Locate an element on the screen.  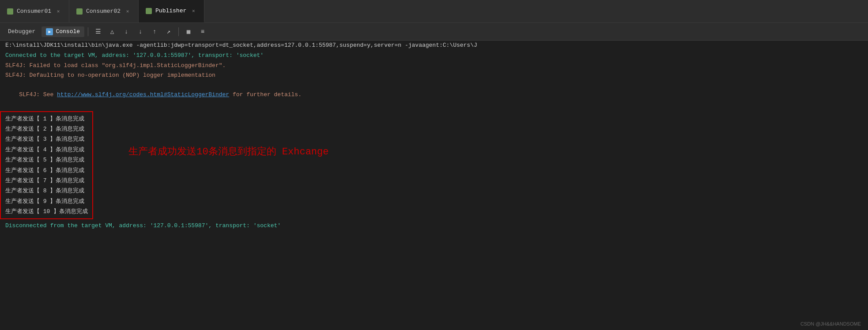
tab-consumer02: Consumer02 ✕ is located at coordinates (104, 11).